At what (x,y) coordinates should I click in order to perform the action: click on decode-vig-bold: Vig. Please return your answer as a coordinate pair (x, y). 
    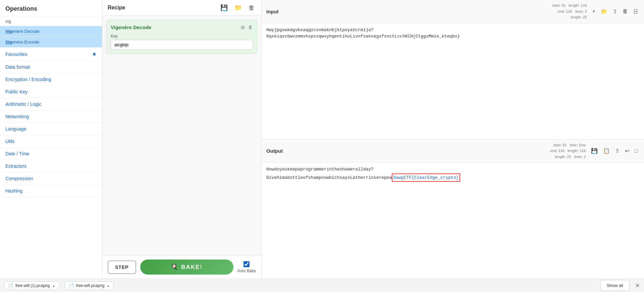
    Looking at the image, I should click on (9, 31).